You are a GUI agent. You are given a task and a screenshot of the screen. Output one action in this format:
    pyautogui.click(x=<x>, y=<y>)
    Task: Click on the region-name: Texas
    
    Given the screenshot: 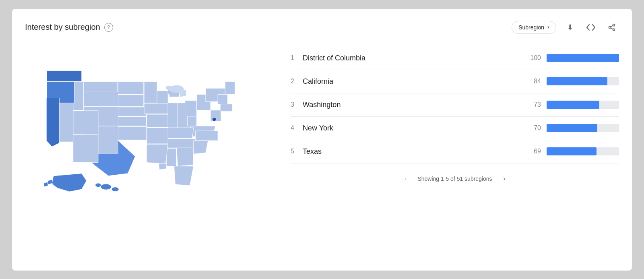 What is the action you would take?
    pyautogui.click(x=413, y=151)
    